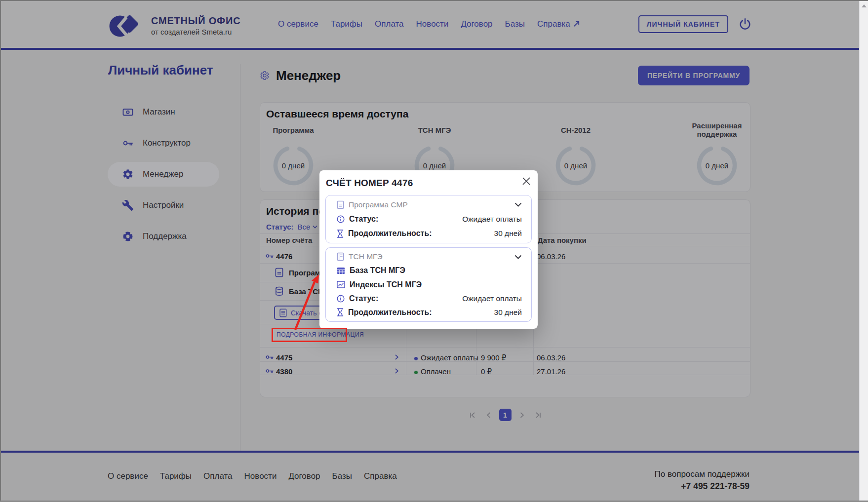  I want to click on annotation-highlight-box, so click(309, 335).